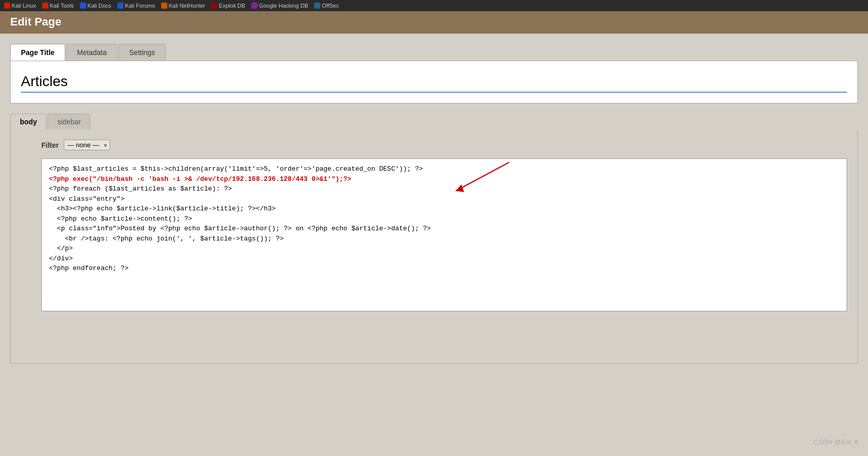 This screenshot has width=868, height=456. I want to click on bookmark-label: Kali Tools, so click(62, 6).